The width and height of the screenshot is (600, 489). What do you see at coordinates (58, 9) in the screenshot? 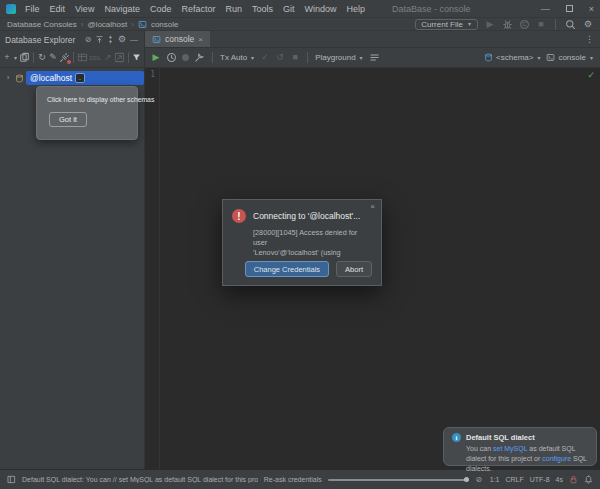
I see `menu-edit: Edit` at bounding box center [58, 9].